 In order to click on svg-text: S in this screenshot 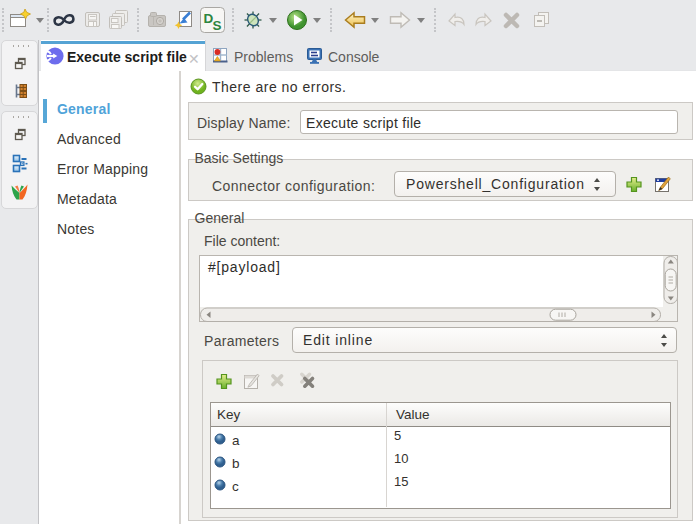, I will do `click(218, 26)`.